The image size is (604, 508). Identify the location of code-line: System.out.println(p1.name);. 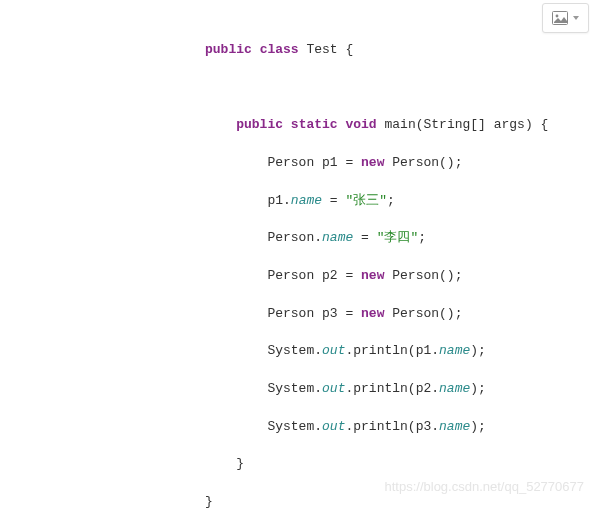
(404, 352).